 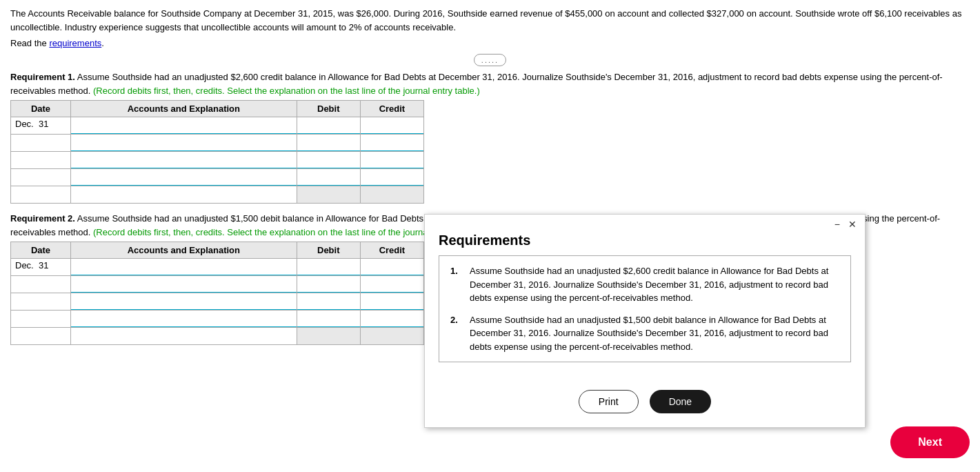 I want to click on table1-header-date: Date, so click(x=41, y=109).